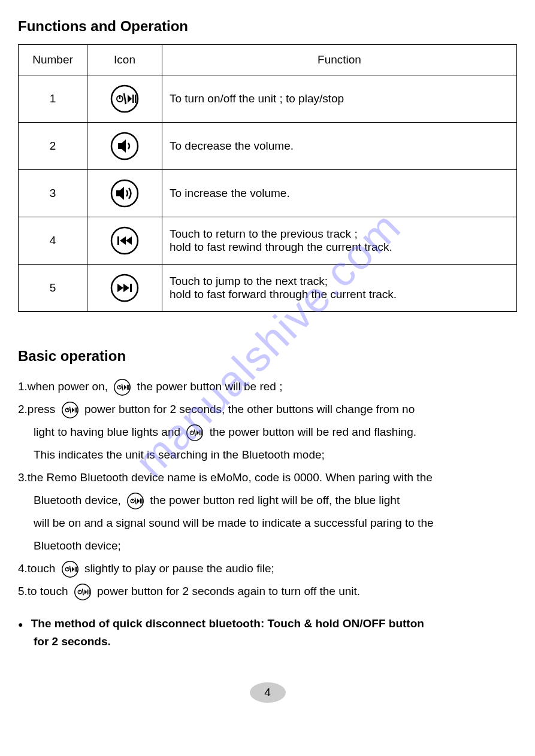  What do you see at coordinates (313, 432) in the screenshot?
I see `op-text: the power button will be red and flashin…` at bounding box center [313, 432].